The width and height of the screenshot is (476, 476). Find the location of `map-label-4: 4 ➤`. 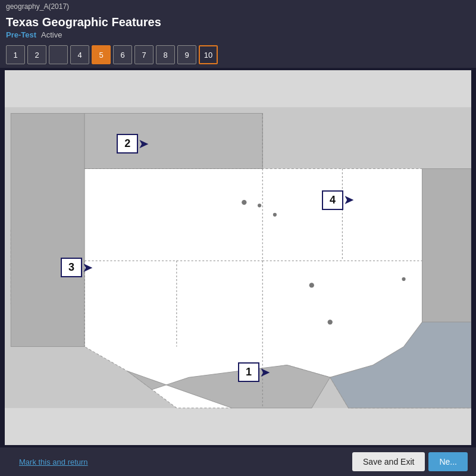

map-label-4: 4 ➤ is located at coordinates (338, 200).